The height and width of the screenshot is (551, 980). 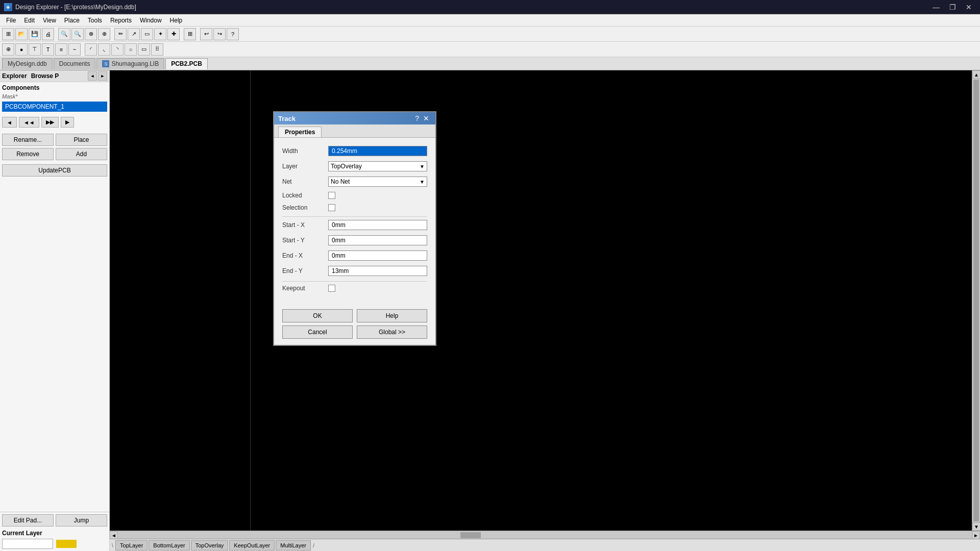 What do you see at coordinates (147, 34) in the screenshot?
I see `tb-select: ▭` at bounding box center [147, 34].